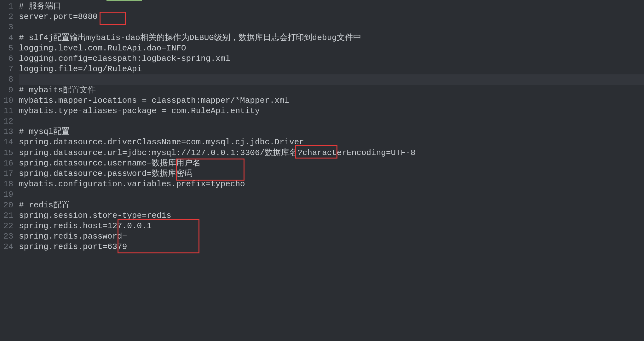 The width and height of the screenshot is (644, 341). What do you see at coordinates (217, 153) in the screenshot?
I see `code-text: spring.datasource.url=jdbc:mysql://127.0…` at bounding box center [217, 153].